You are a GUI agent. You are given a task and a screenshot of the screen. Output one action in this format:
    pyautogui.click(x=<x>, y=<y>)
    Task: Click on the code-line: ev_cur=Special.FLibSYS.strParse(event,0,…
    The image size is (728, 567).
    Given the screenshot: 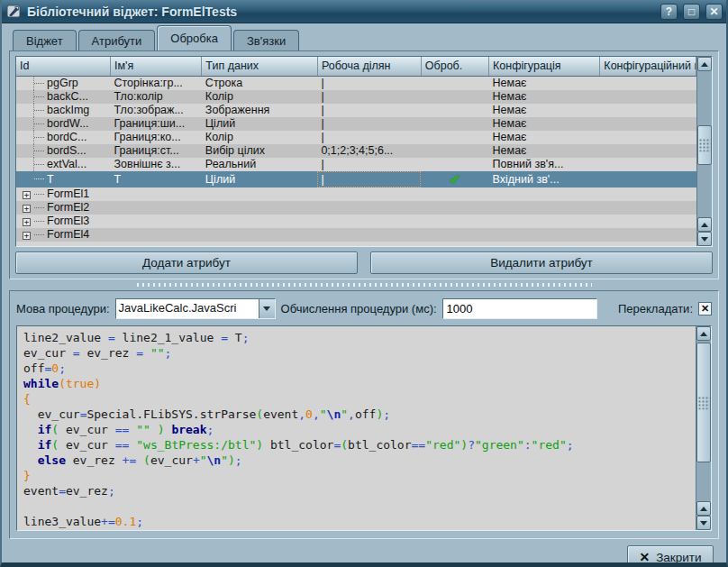 What is the action you would take?
    pyautogui.click(x=359, y=415)
    